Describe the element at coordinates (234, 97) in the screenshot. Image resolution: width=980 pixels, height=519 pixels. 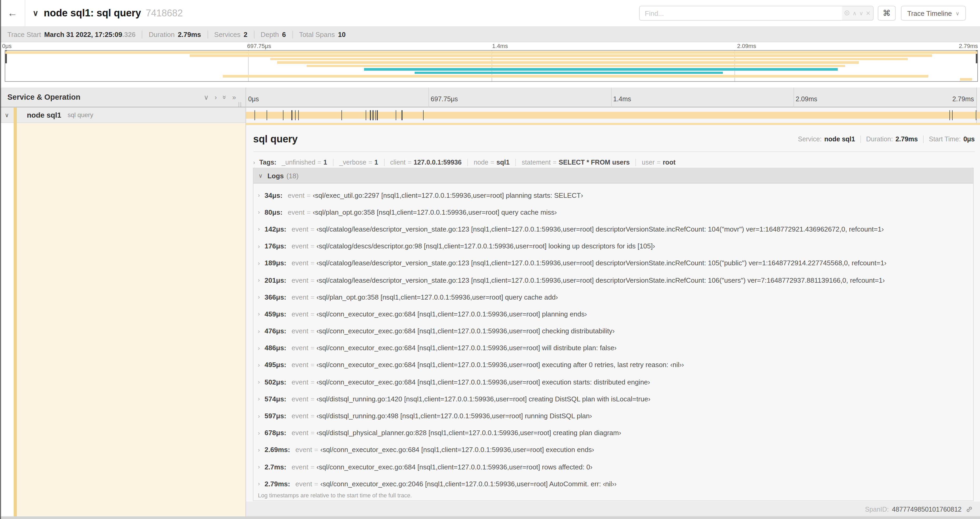
I see `expand-all-icon: »` at that location.